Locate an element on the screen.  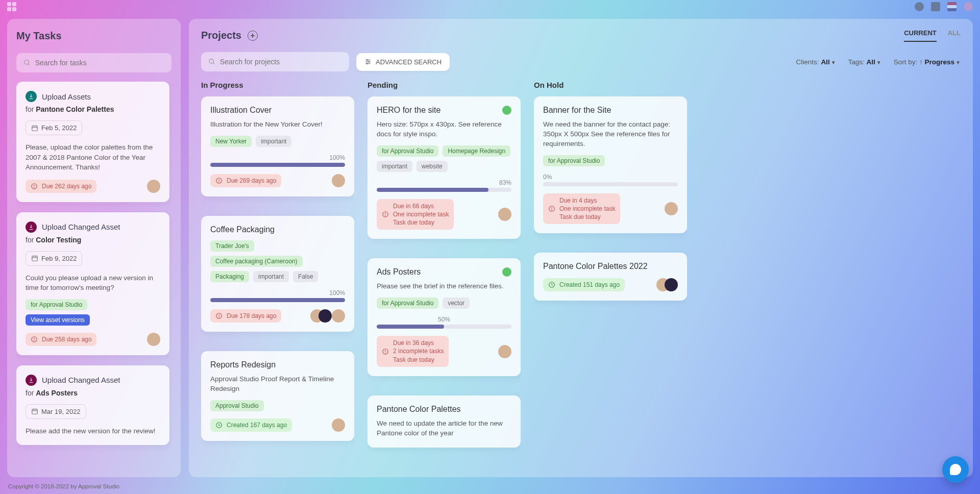
progress-label: 83% is located at coordinates (444, 183).